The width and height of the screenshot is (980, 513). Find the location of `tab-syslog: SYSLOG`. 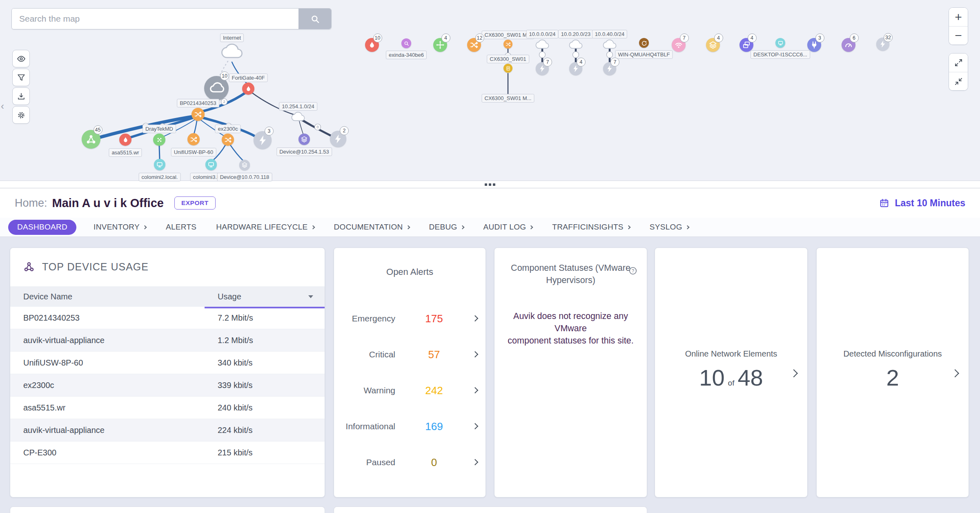

tab-syslog: SYSLOG is located at coordinates (669, 227).